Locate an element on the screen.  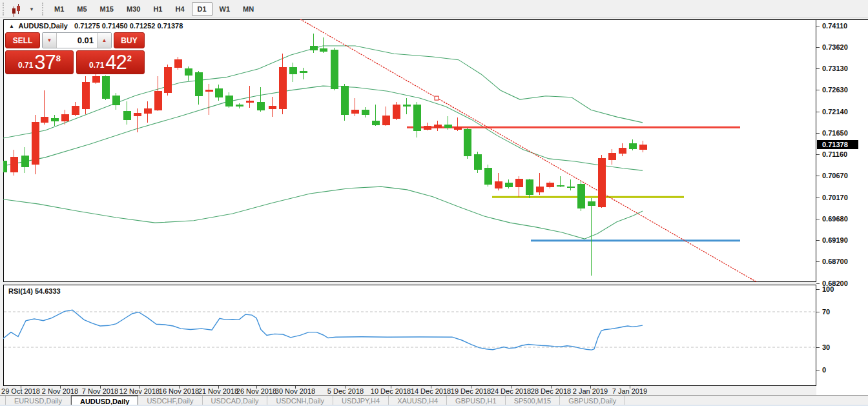
sell-price-prefix: 0.71 is located at coordinates (26, 65).